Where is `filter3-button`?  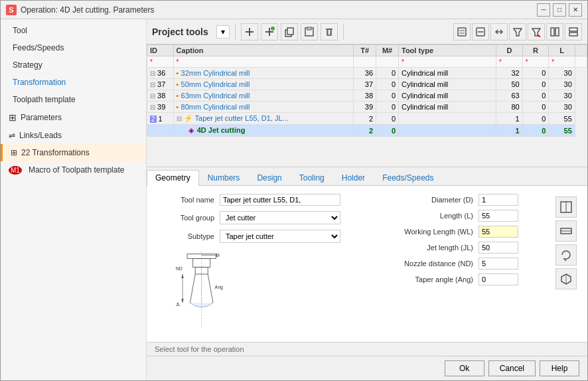 filter3-button is located at coordinates (518, 32).